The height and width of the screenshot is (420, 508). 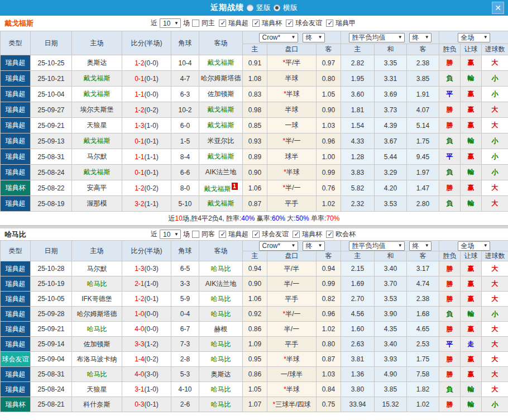 I want to click on cell-score: 1-1(0-0), so click(x=147, y=94).